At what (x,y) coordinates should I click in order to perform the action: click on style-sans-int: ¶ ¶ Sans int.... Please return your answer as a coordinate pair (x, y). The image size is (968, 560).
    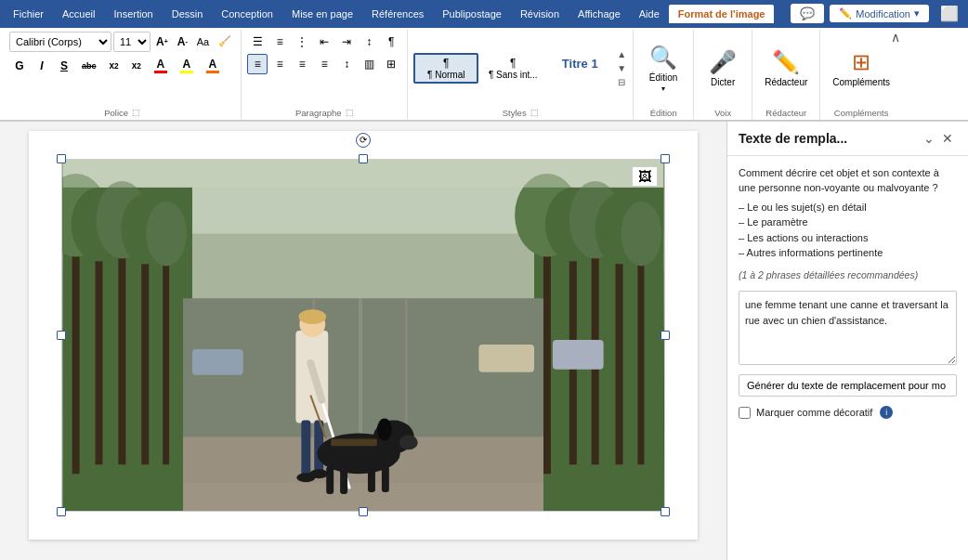
    Looking at the image, I should click on (513, 69).